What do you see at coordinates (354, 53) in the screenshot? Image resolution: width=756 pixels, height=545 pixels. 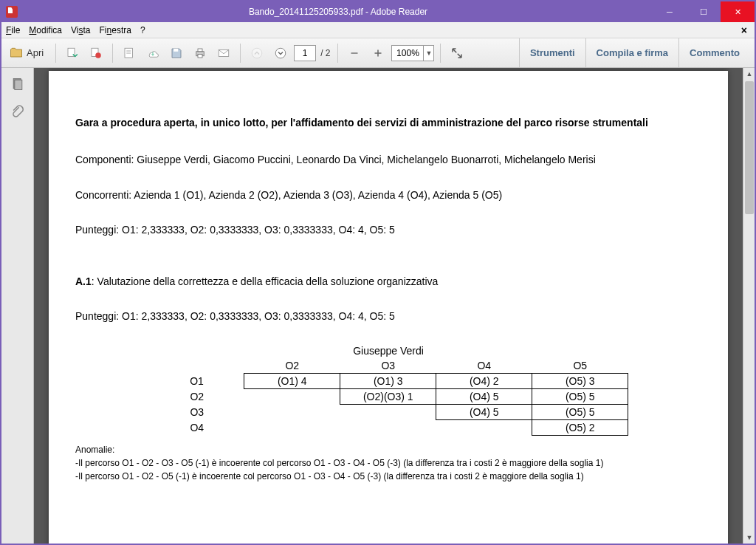 I see `zoom-out-icon` at bounding box center [354, 53].